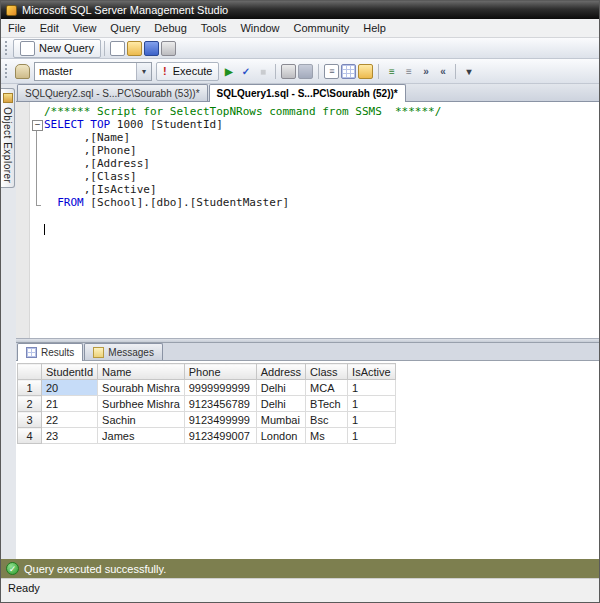  Describe the element at coordinates (220, 388) in the screenshot. I see `grid-cell: 9999999999` at that location.